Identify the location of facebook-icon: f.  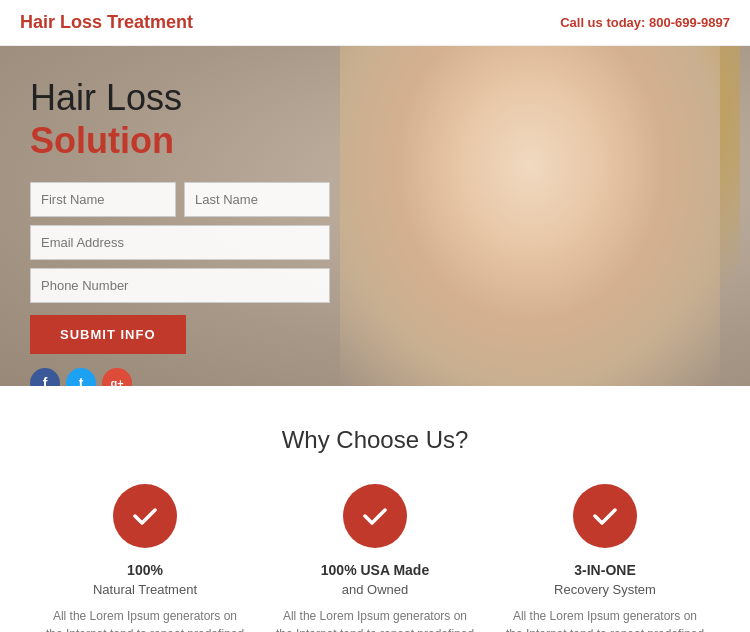
(45, 377).